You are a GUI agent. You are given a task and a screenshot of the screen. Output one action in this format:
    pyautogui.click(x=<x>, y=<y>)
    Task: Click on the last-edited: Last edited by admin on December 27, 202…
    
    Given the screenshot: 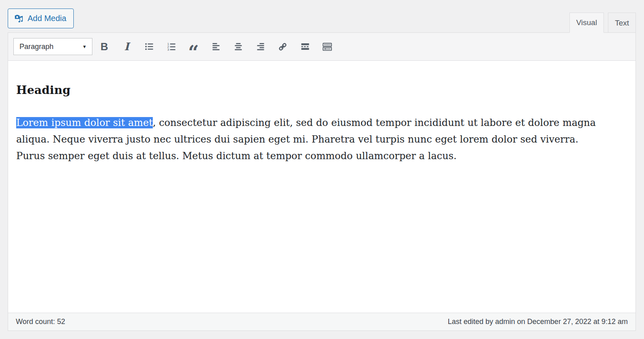 What is the action you would take?
    pyautogui.click(x=538, y=322)
    